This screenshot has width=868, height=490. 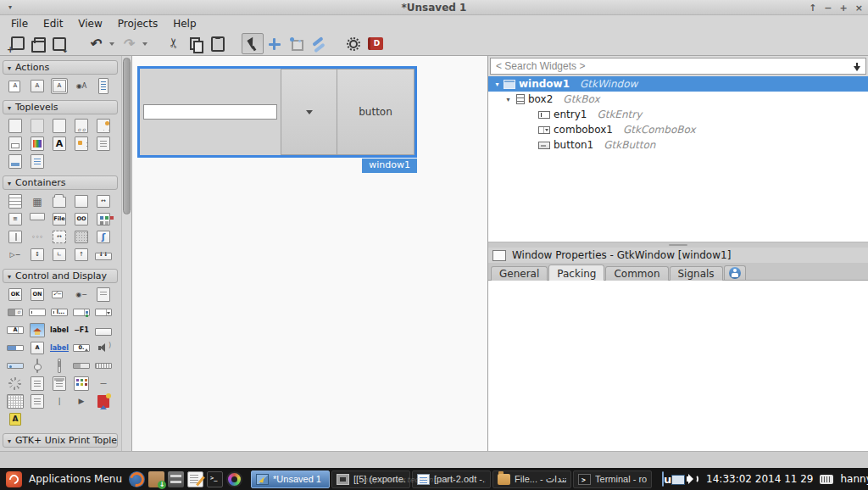 What do you see at coordinates (37, 219) in the screenshot?
I see `palette-item-expander` at bounding box center [37, 219].